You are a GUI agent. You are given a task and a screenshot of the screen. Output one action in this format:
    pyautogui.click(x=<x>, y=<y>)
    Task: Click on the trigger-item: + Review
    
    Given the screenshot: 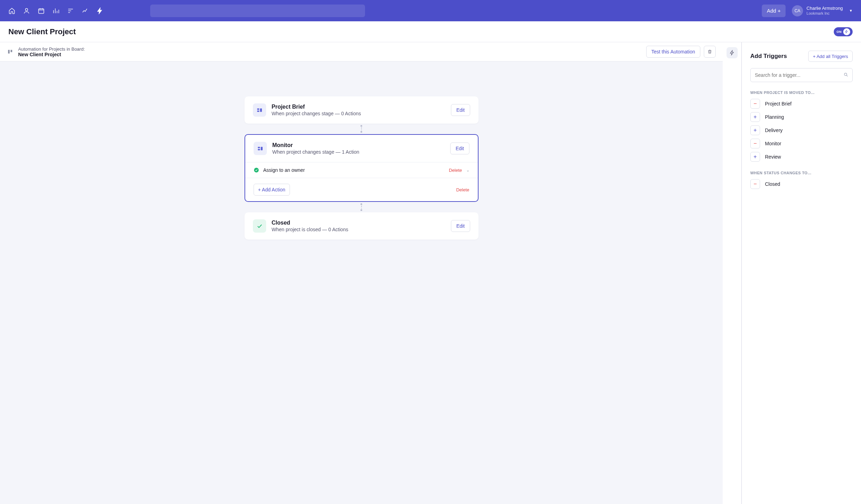 What is the action you would take?
    pyautogui.click(x=801, y=157)
    